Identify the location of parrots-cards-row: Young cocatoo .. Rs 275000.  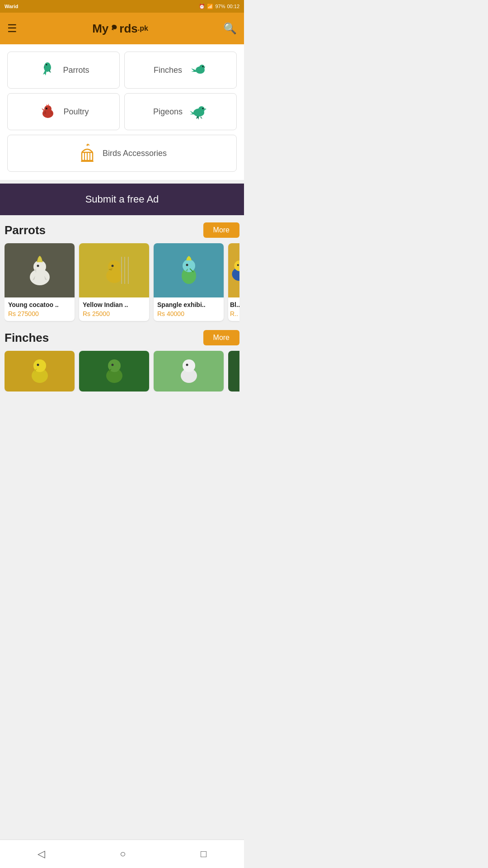
(122, 285).